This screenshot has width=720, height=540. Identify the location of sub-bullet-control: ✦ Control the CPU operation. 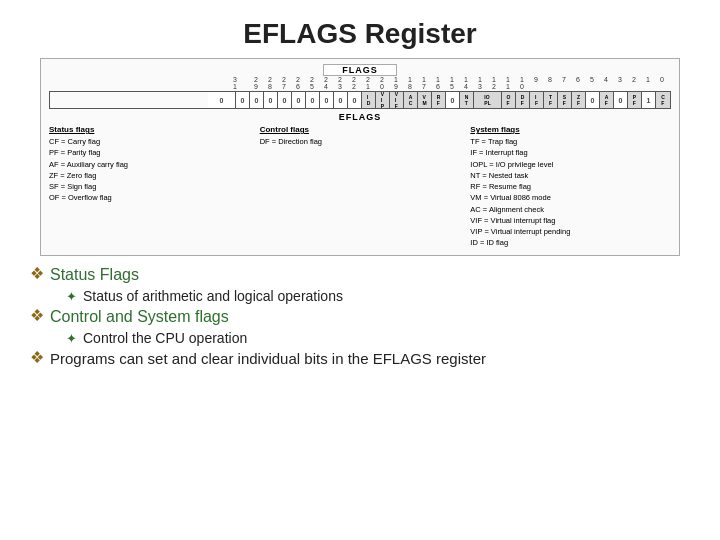
(378, 338).